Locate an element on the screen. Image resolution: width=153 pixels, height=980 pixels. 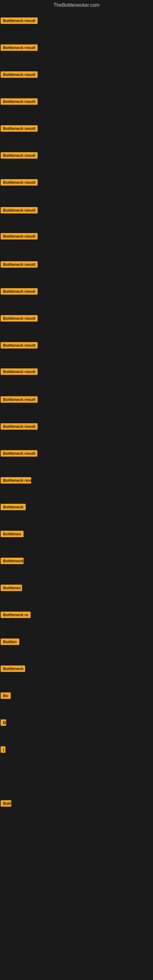
bottleneck-result-item: | is located at coordinates (2, 750).